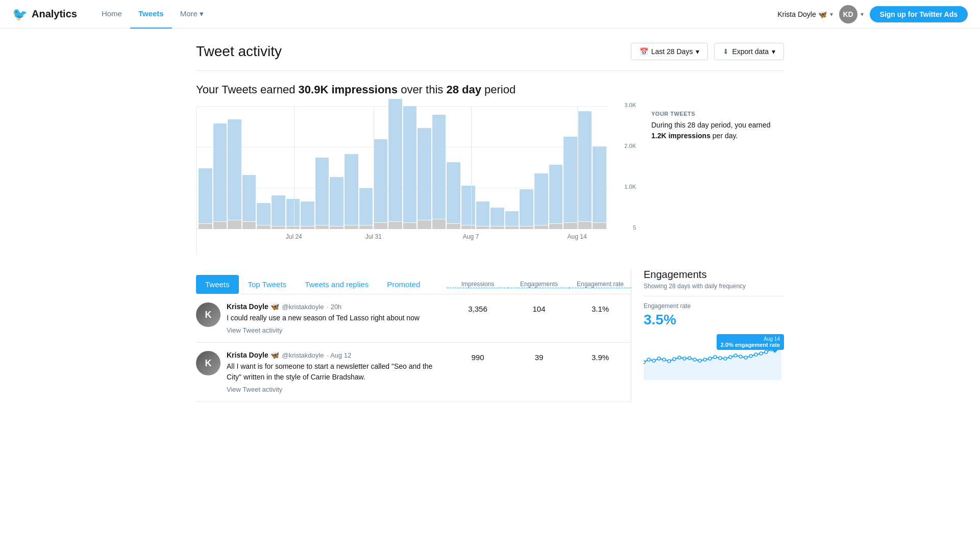 The height and width of the screenshot is (557, 980). I want to click on x-axis-label: Aug 7, so click(471, 237).